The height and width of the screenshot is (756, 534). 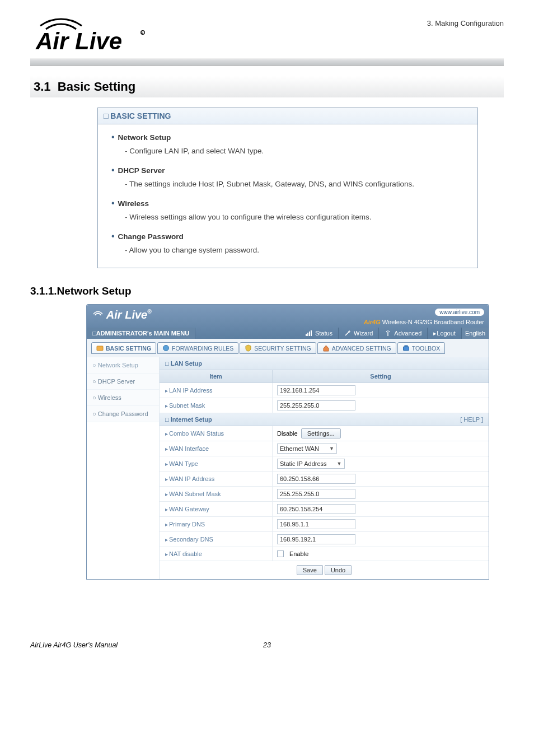 What do you see at coordinates (310, 570) in the screenshot?
I see `save-button: Save` at bounding box center [310, 570].